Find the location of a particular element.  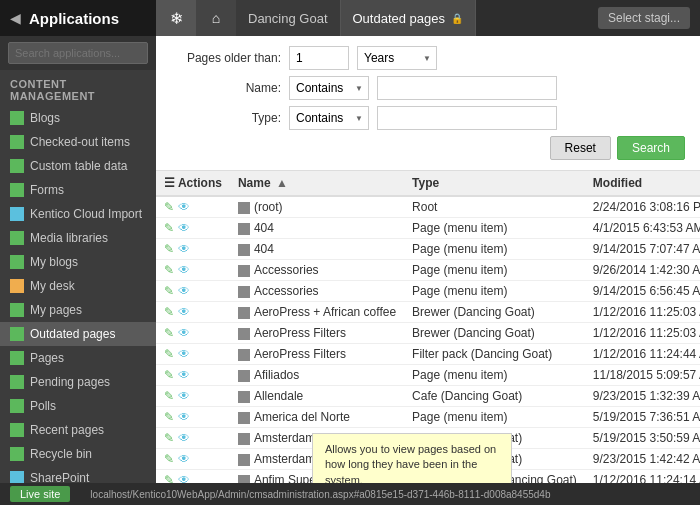

row-name: Allendale is located at coordinates (317, 396).